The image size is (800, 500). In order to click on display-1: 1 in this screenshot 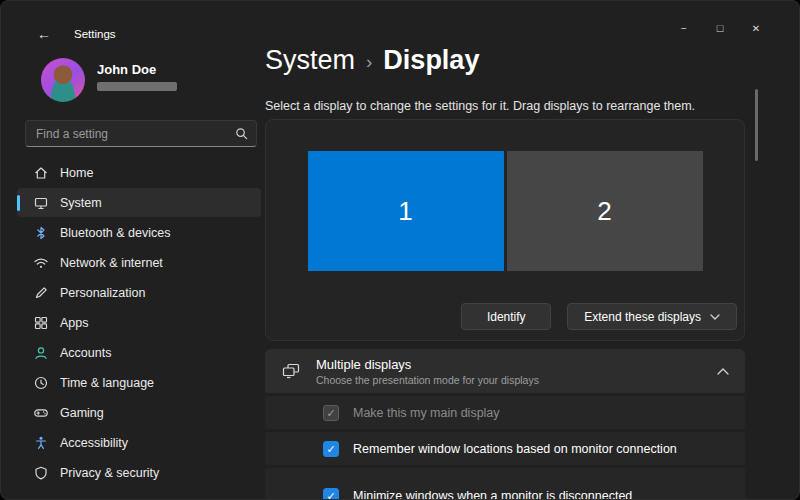, I will do `click(406, 211)`.